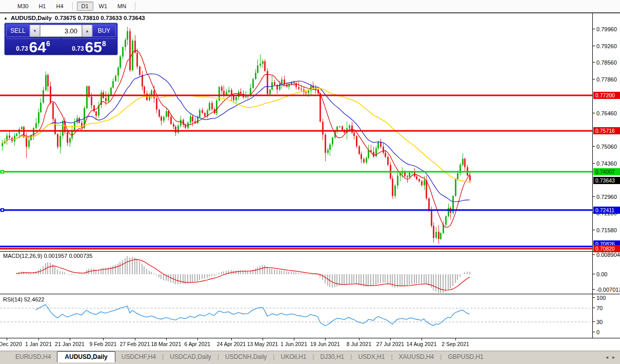  Describe the element at coordinates (35, 31) in the screenshot. I see `volume-decrease-button: ▼` at that location.